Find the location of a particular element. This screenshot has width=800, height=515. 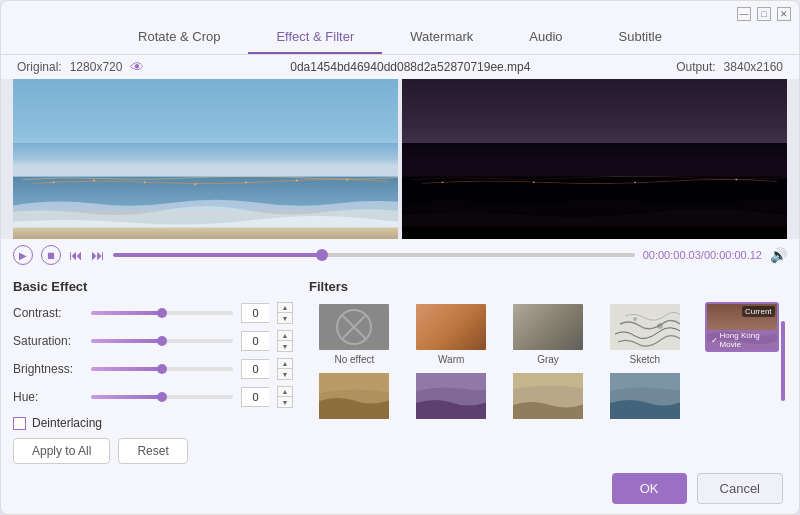

reset-button: Reset is located at coordinates (152, 451).